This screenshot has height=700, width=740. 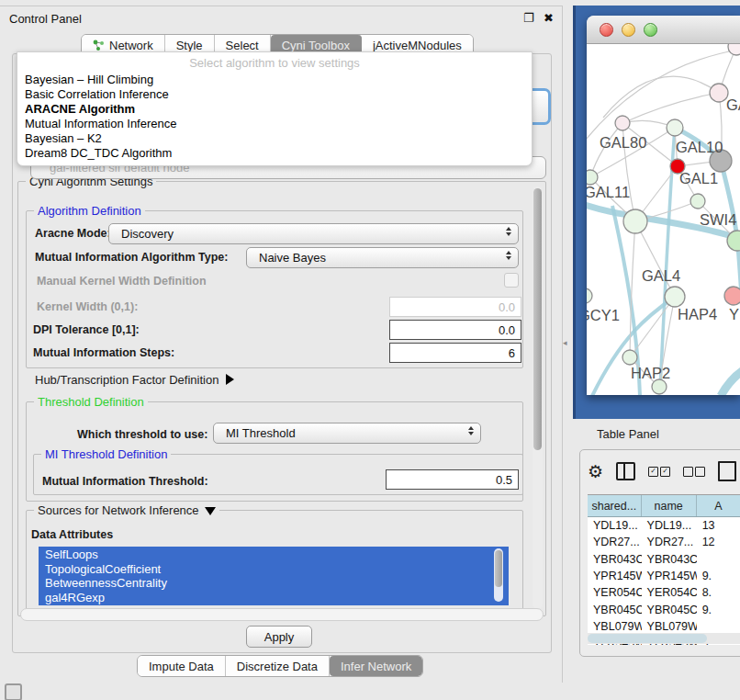 I want to click on collapse-down-icon, so click(x=210, y=511).